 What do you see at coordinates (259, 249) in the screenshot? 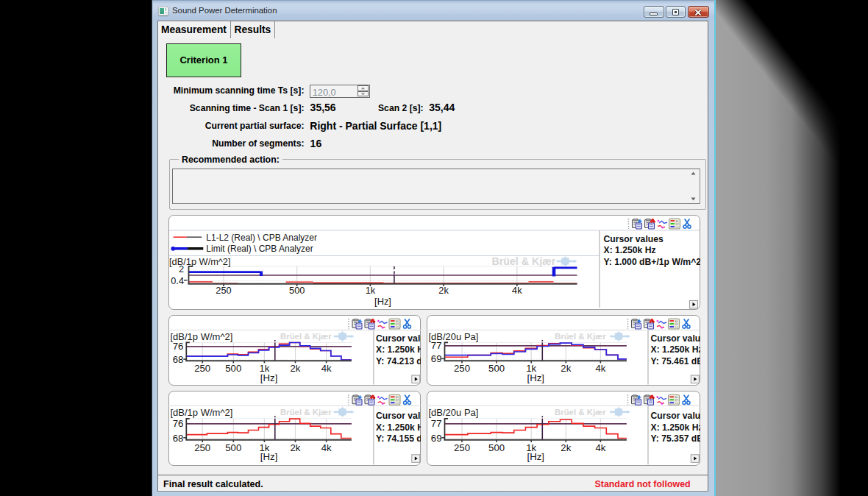
I see `svg-text: Limit (Real) \ CPB Analyzer` at bounding box center [259, 249].